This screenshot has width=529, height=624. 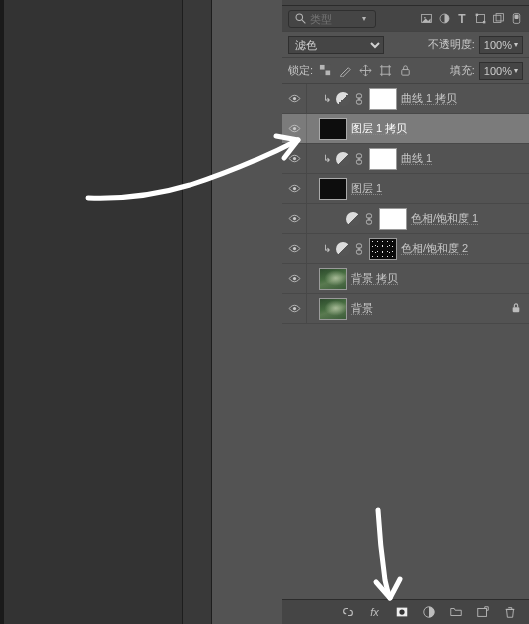 What do you see at coordinates (374, 278) in the screenshot?
I see `layer-name: 背景 拷贝` at bounding box center [374, 278].